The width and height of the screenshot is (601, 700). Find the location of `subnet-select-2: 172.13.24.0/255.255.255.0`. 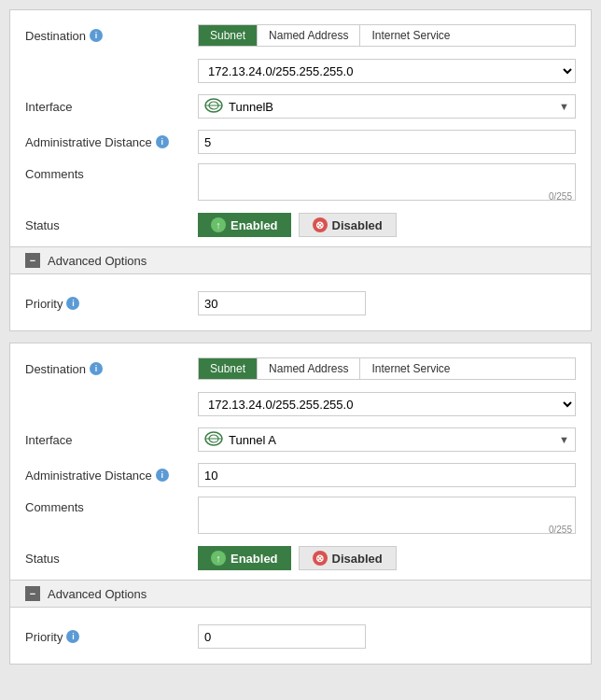

subnet-select-2: 172.13.24.0/255.255.255.0 is located at coordinates (386, 404).